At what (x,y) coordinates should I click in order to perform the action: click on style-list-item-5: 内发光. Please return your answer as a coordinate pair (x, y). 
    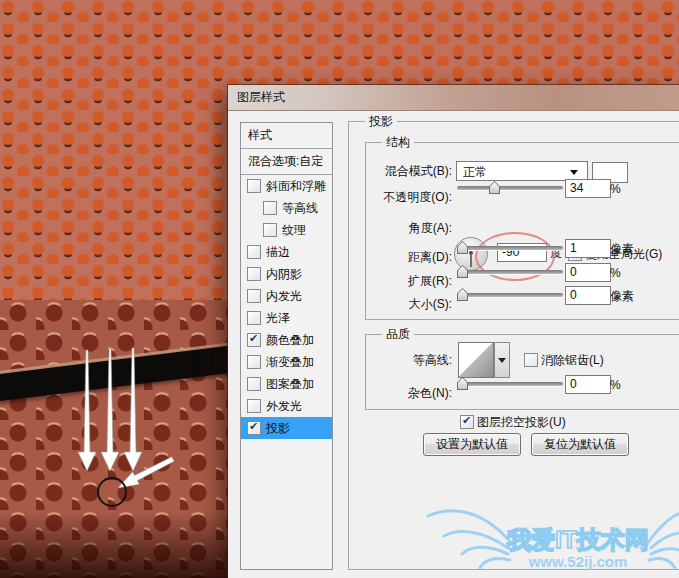
    Looking at the image, I should click on (286, 296).